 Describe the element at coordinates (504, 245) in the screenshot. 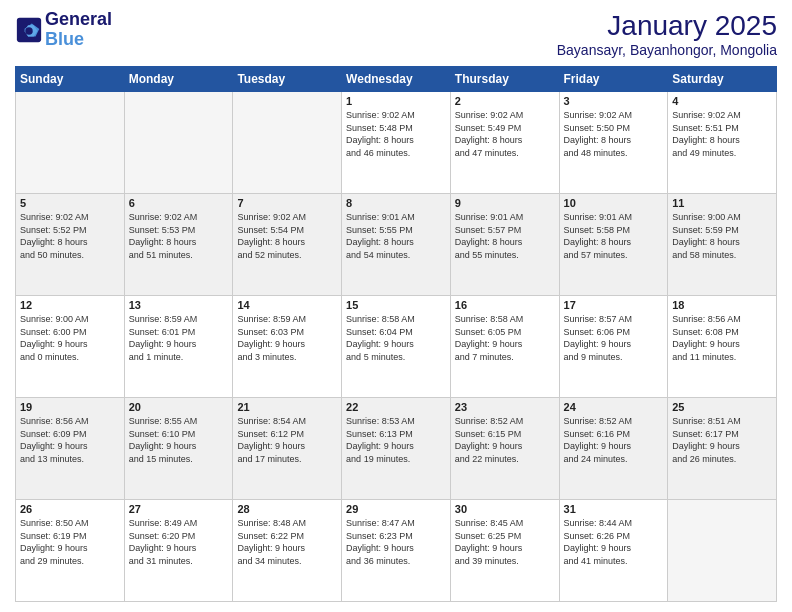

I see `calendar-day: 9Sunrise: 9:01 AM Sunset: 5:57 PM Daylig…` at that location.